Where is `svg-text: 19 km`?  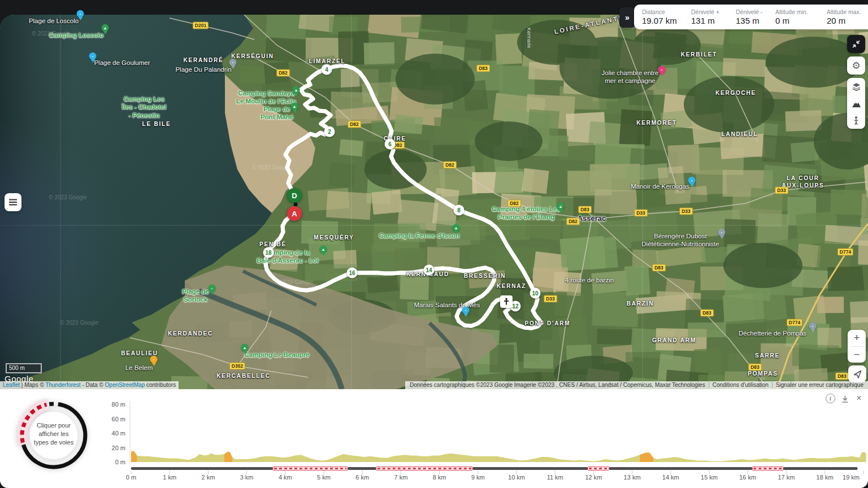
svg-text: 19 km is located at coordinates (851, 477).